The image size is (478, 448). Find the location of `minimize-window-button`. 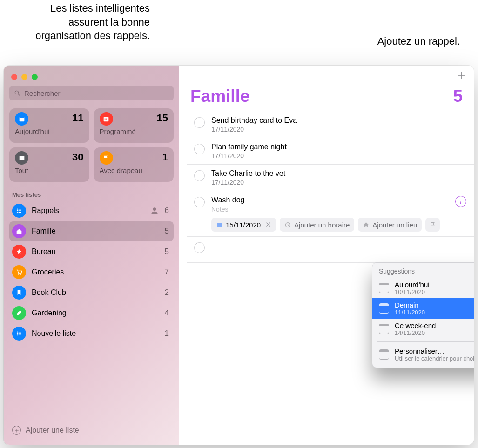

minimize-window-button is located at coordinates (24, 77).